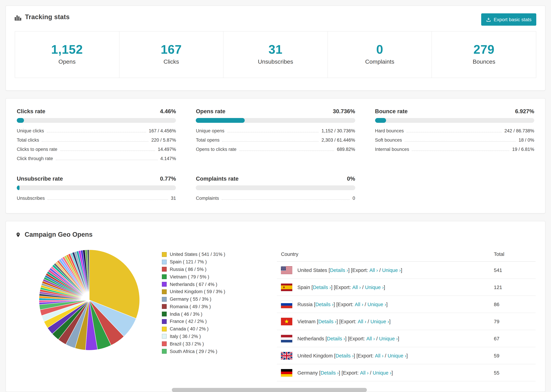 This screenshot has height=392, width=551. Describe the element at coordinates (509, 19) in the screenshot. I see `export-basic-stats-button: Export basic stats` at that location.